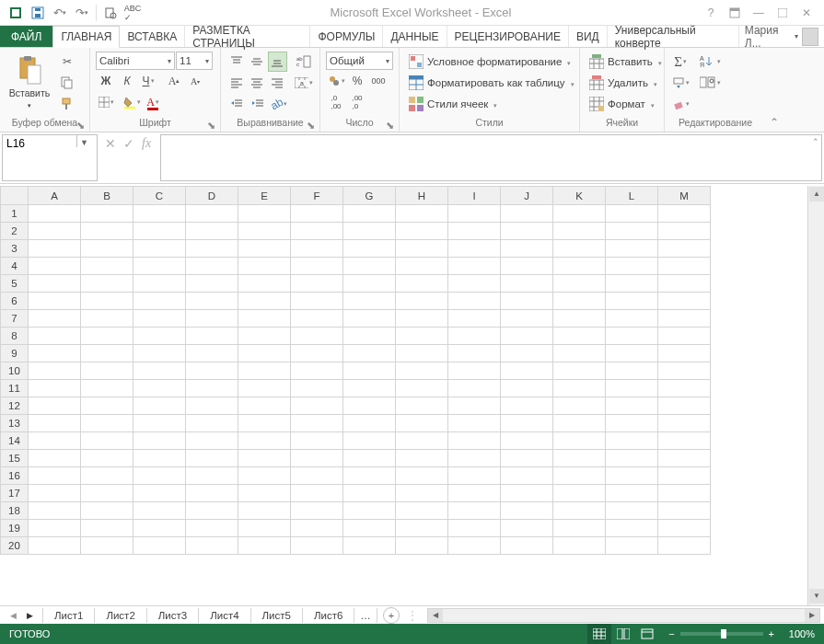 This screenshot has width=824, height=644. Describe the element at coordinates (336, 81) in the screenshot. I see `accounting-format-icon` at that location.